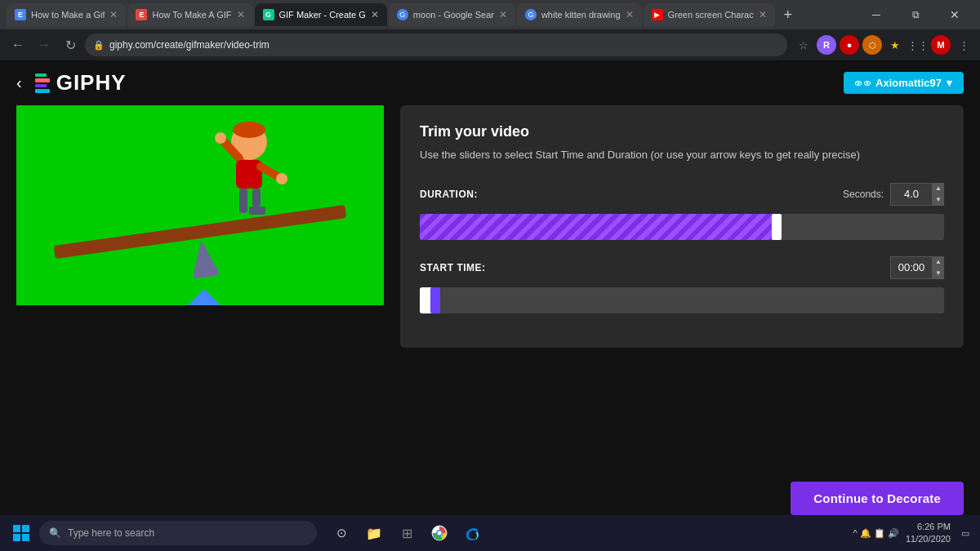 This screenshot has height=551, width=980. What do you see at coordinates (321, 15) in the screenshot?
I see `tab-gif-maker: G GIF Maker - Create G ✕` at bounding box center [321, 15].